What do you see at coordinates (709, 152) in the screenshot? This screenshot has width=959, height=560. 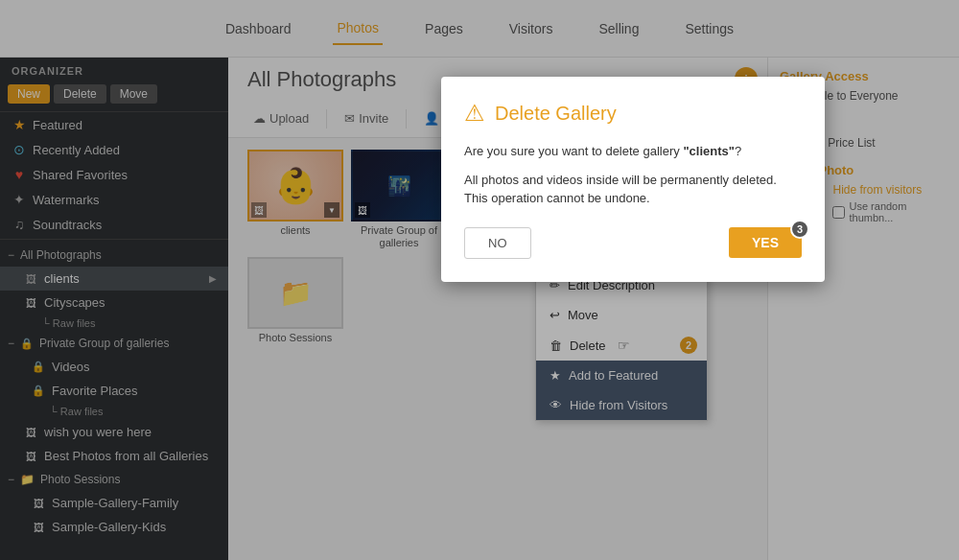 I see `gallery-name: "clients"` at bounding box center [709, 152].